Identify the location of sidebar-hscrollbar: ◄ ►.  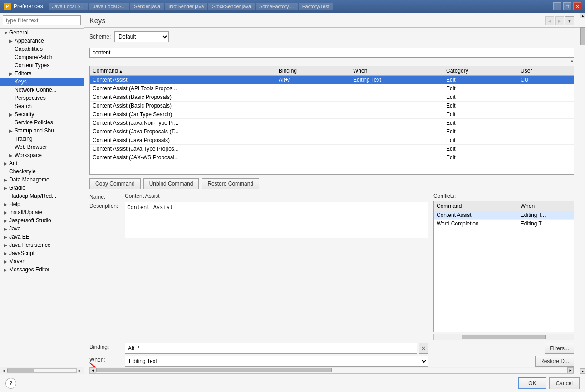
(42, 370).